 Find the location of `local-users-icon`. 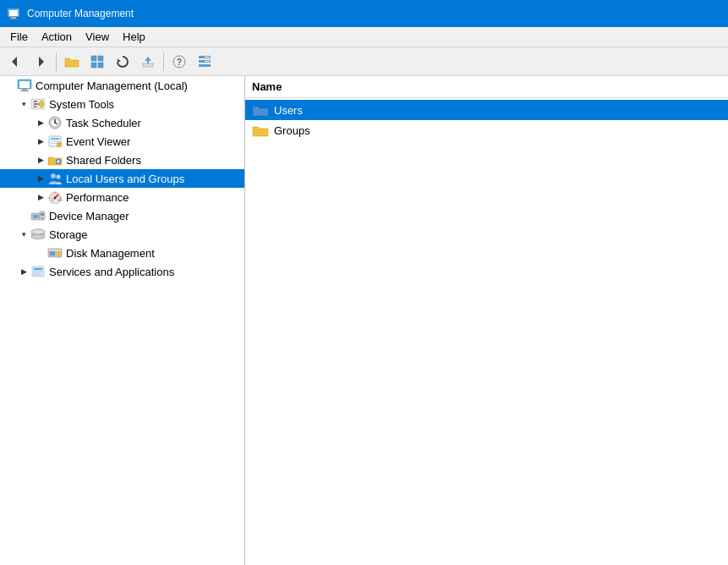

local-users-icon is located at coordinates (55, 178).